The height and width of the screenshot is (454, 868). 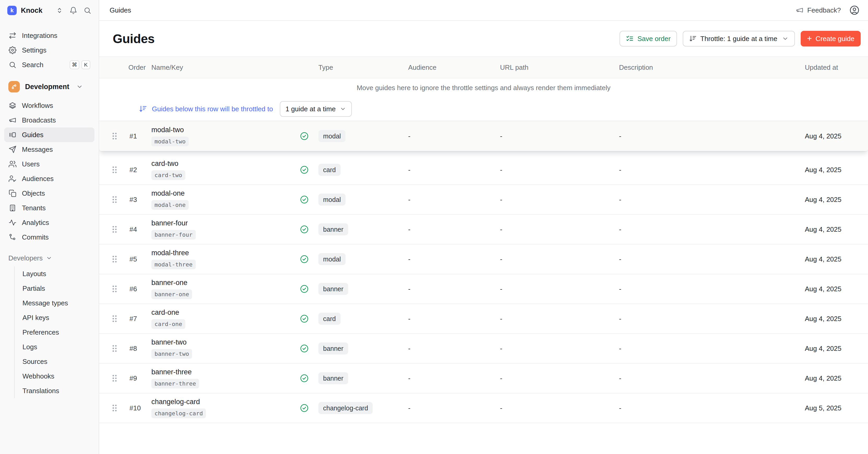 I want to click on create-guide-button: + Create guide, so click(x=831, y=38).